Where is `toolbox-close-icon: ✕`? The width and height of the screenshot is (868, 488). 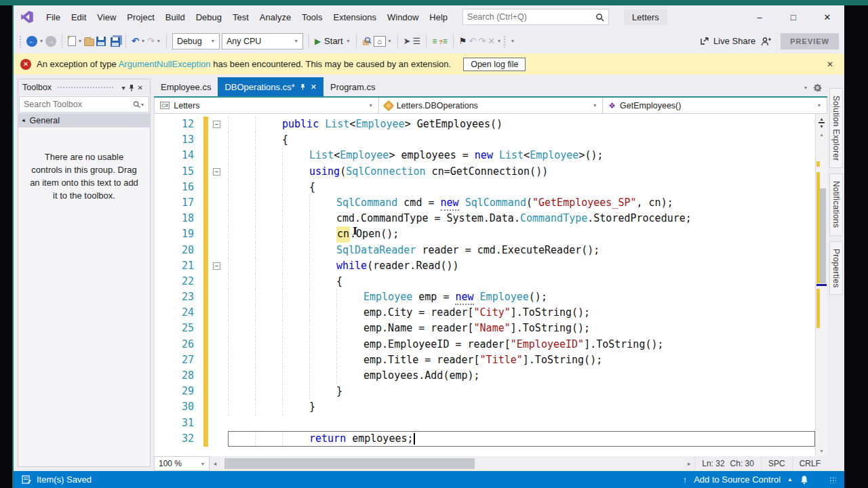
toolbox-close-icon: ✕ is located at coordinates (140, 88).